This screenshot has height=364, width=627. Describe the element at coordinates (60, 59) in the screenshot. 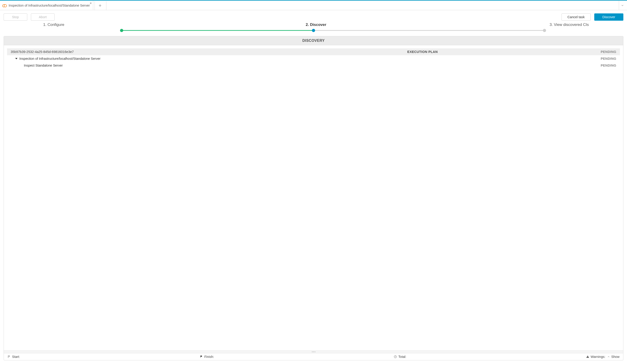

I see `execution-row-label: Inspection of Infrastructure/localhost/S…` at that location.